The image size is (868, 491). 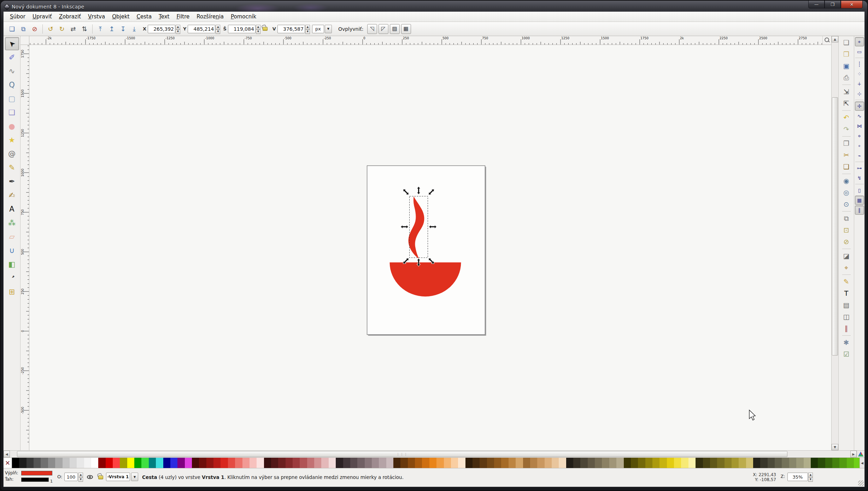 What do you see at coordinates (71, 477) in the screenshot?
I see `opacity-field: 100` at bounding box center [71, 477].